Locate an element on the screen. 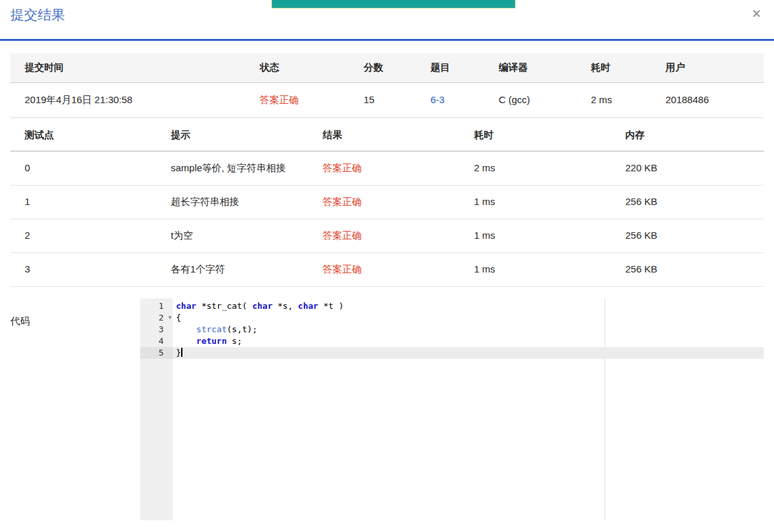  gutter-line-number: 2▼ is located at coordinates (156, 318).